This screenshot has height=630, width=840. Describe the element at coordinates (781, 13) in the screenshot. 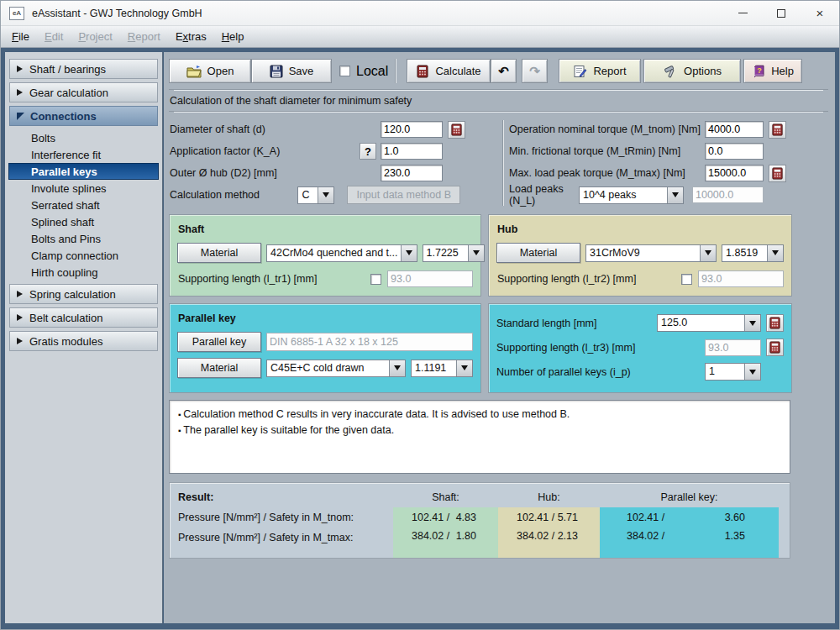

I see `window-controls: ×` at that location.